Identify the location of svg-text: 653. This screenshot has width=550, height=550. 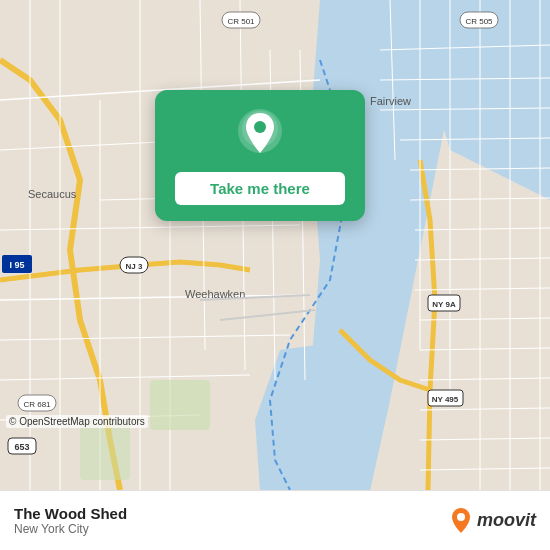
(22, 447).